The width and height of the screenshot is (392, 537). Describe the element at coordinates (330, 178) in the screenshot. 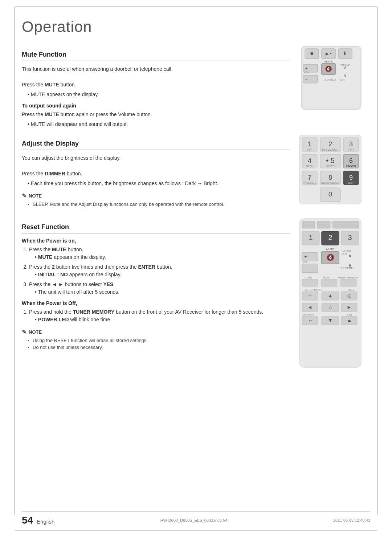

I see `svg-text: 8` at that location.